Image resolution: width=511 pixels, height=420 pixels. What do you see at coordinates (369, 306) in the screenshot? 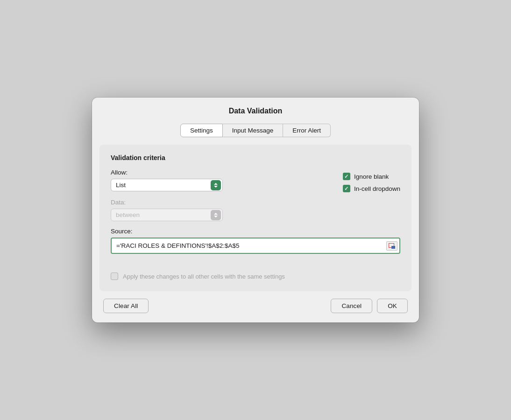
I see `right-buttons: Cancel OK` at bounding box center [369, 306].